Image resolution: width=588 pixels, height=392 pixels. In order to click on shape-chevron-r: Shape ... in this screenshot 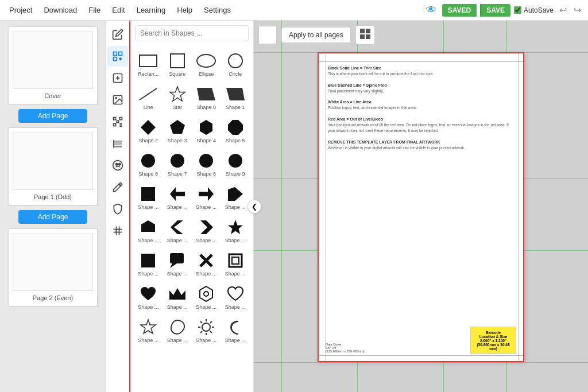, I will do `click(207, 230)`.